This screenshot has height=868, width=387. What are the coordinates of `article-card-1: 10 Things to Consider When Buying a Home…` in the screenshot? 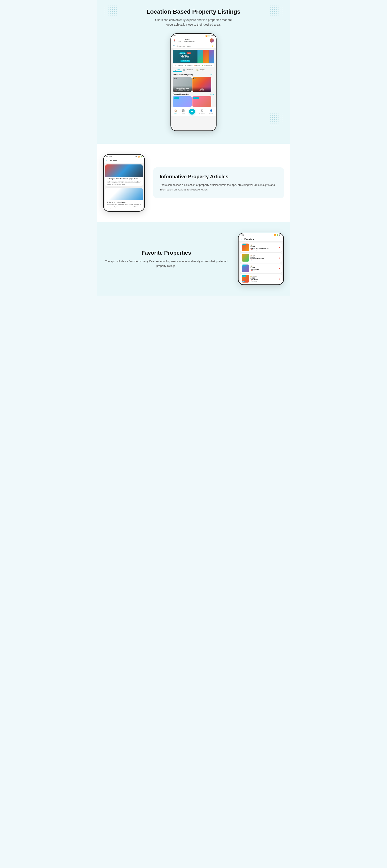 It's located at (124, 175).